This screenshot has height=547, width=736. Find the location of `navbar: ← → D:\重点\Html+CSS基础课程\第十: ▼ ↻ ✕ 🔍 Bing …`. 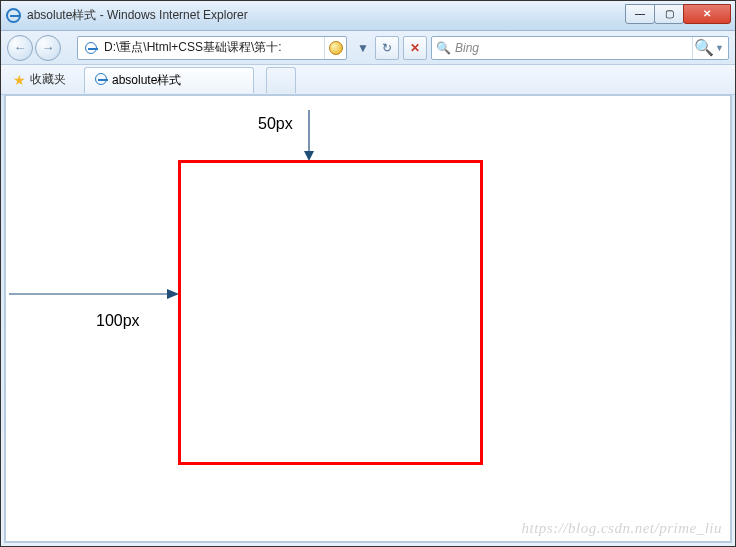

navbar: ← → D:\重点\Html+CSS基础课程\第十: ▼ ↻ ✕ 🔍 Bing … is located at coordinates (368, 48).